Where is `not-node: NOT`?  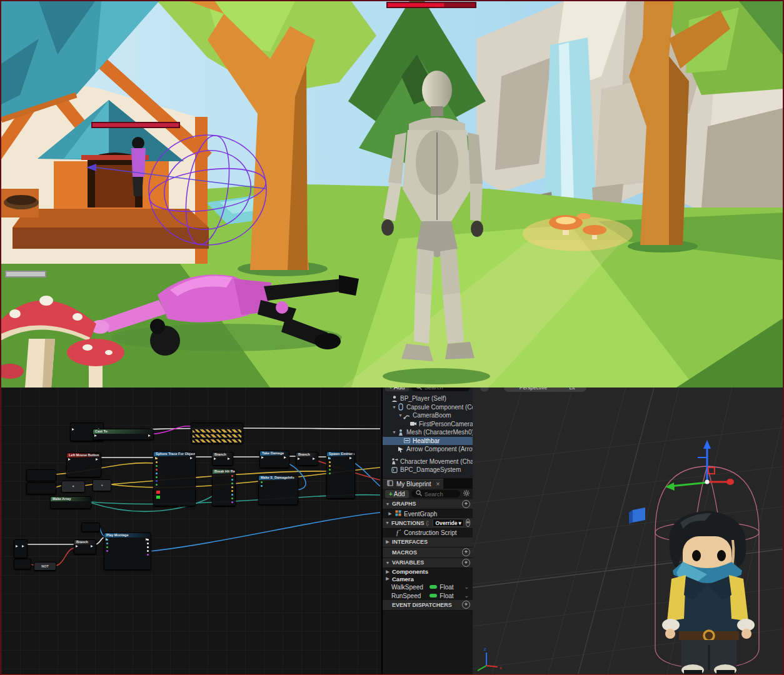 not-node: NOT is located at coordinates (45, 566).